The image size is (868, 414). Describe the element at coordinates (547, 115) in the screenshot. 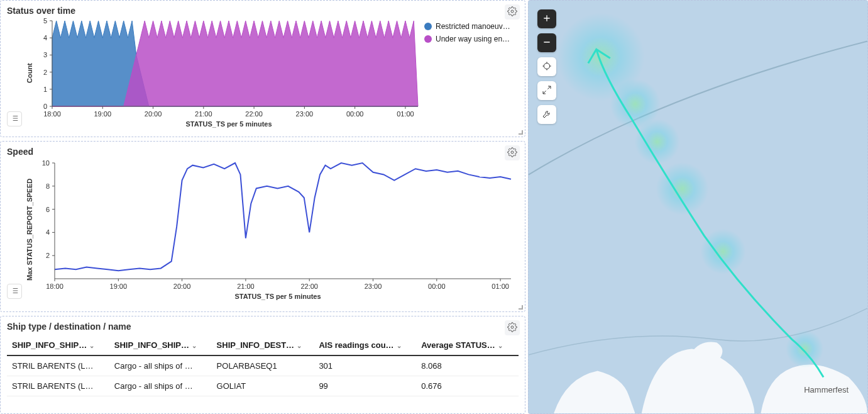

I see `wrench-icon` at that location.